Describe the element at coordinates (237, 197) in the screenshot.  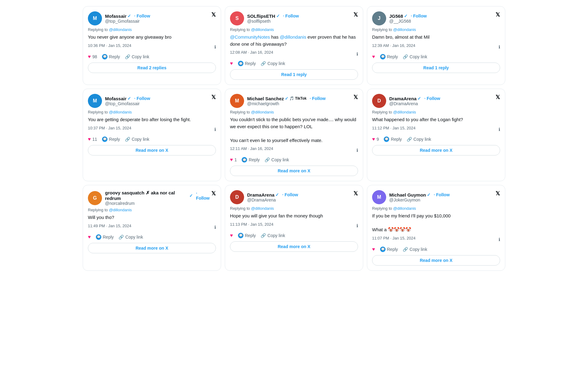
I see `avatar: D` at that location.